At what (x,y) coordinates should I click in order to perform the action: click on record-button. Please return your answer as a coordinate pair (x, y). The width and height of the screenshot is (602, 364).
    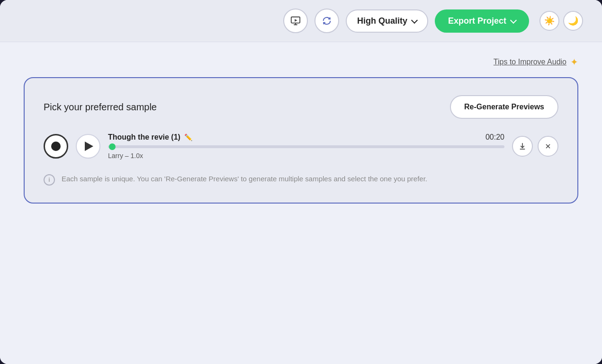
    Looking at the image, I should click on (56, 146).